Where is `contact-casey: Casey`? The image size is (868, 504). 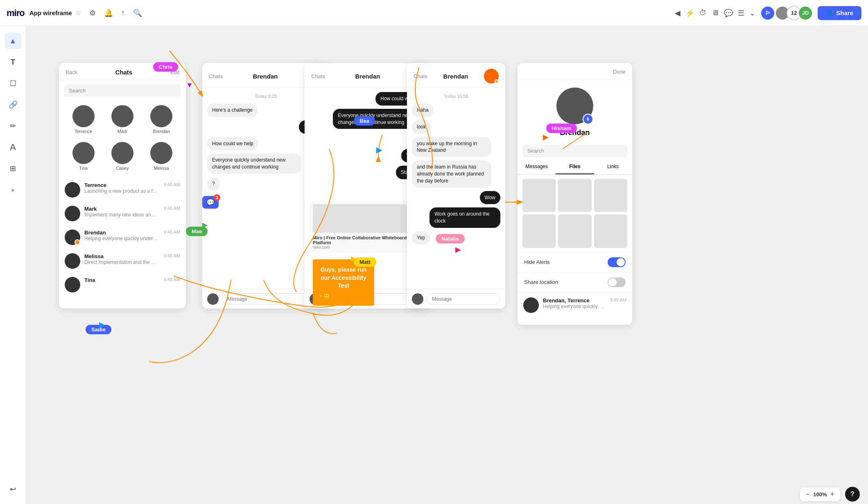
contact-casey: Casey is located at coordinates (122, 156).